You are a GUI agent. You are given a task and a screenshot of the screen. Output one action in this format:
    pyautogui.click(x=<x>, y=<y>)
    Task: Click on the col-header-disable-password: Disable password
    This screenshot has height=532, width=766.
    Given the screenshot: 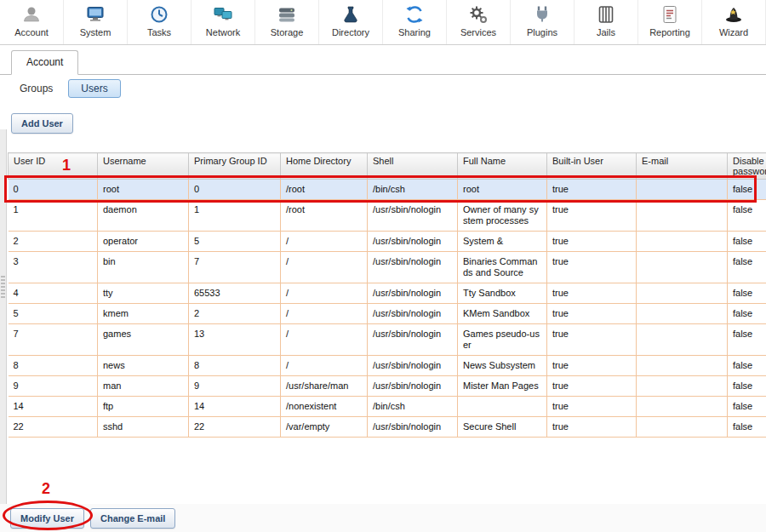 What is the action you would take?
    pyautogui.click(x=747, y=167)
    